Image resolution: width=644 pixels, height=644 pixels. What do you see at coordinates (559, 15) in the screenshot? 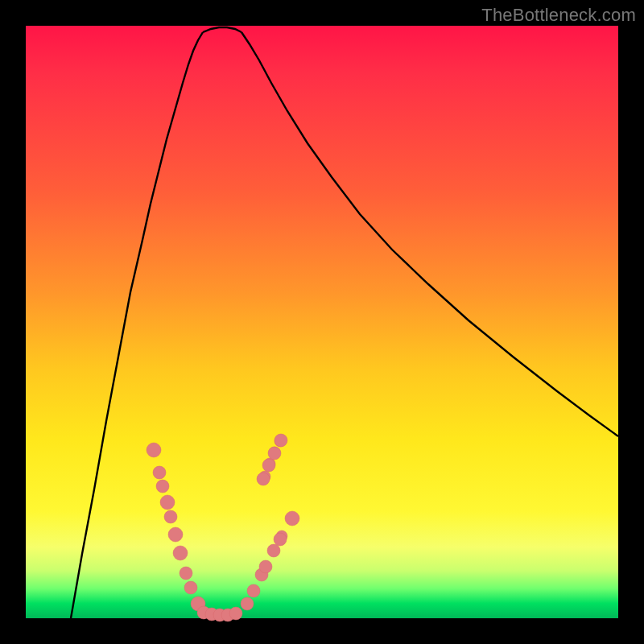
I see `watermark-text: TheBottleneck.com` at bounding box center [559, 15].